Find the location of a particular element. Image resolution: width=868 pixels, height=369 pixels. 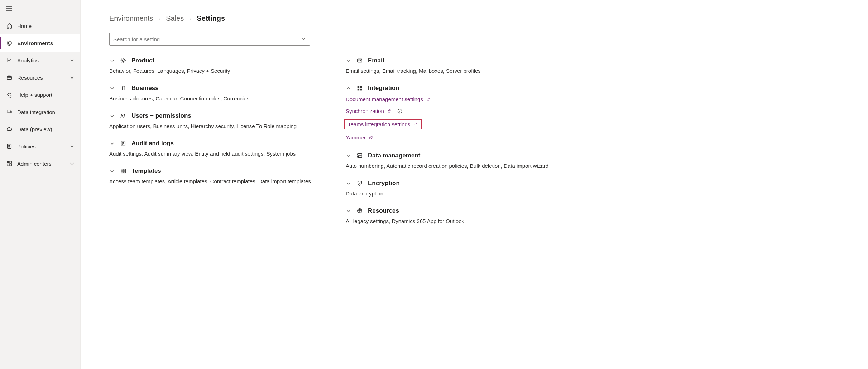

sidebar-item-label: Analytics is located at coordinates (43, 60).